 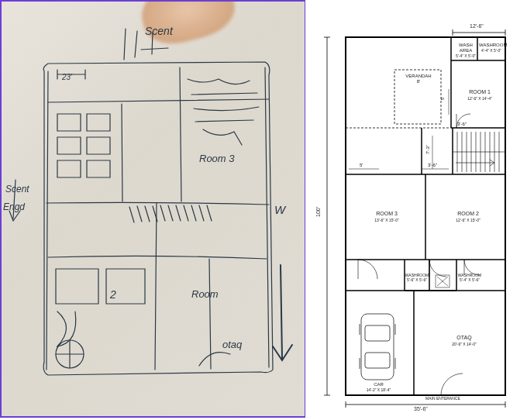 I want to click on plan-room1-label: ROOM 1, so click(x=480, y=91).